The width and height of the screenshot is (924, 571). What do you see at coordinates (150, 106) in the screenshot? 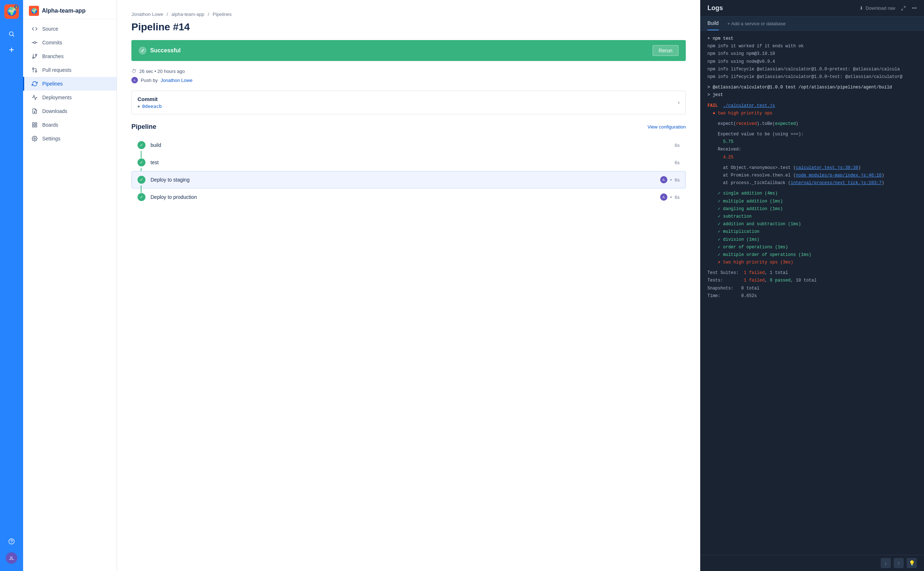
I see `commit-hash: ◆ 0deeacb` at bounding box center [150, 106].